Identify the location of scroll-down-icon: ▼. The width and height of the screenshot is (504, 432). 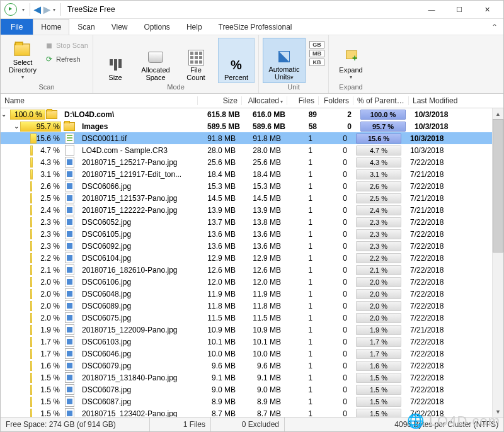
(498, 412).